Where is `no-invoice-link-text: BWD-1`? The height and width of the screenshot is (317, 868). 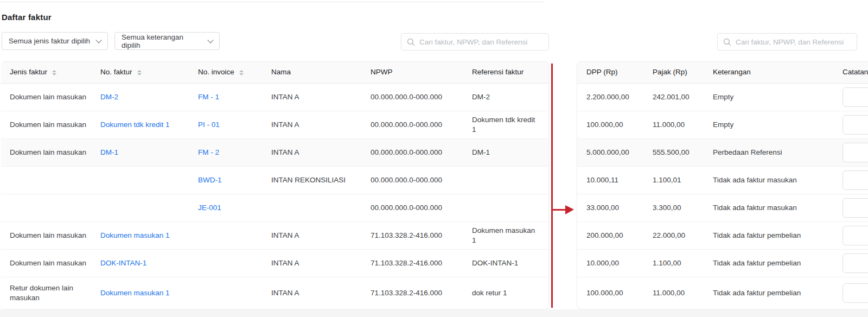 no-invoice-link-text: BWD-1 is located at coordinates (210, 180).